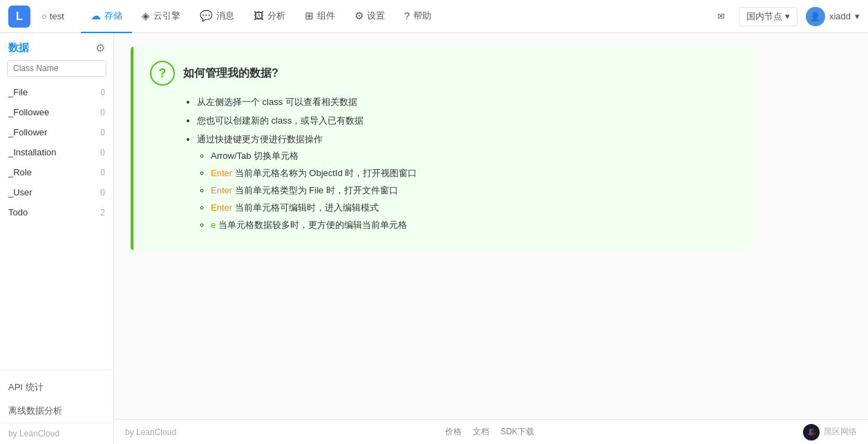 The image size is (868, 444). What do you see at coordinates (57, 112) in the screenshot?
I see `class-item-followee: _Followee 0` at bounding box center [57, 112].